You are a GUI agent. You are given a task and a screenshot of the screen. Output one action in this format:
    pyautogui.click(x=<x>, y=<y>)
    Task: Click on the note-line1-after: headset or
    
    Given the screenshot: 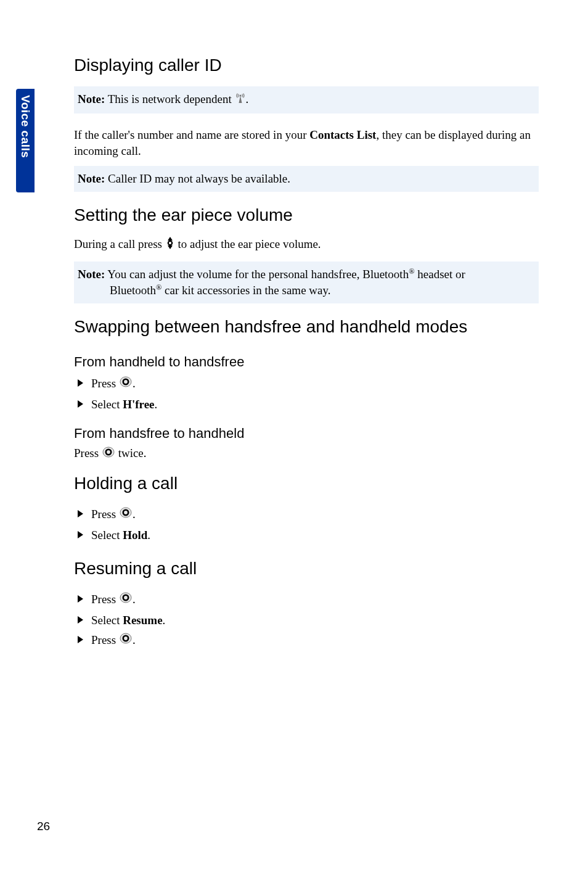 What is the action you would take?
    pyautogui.click(x=440, y=274)
    